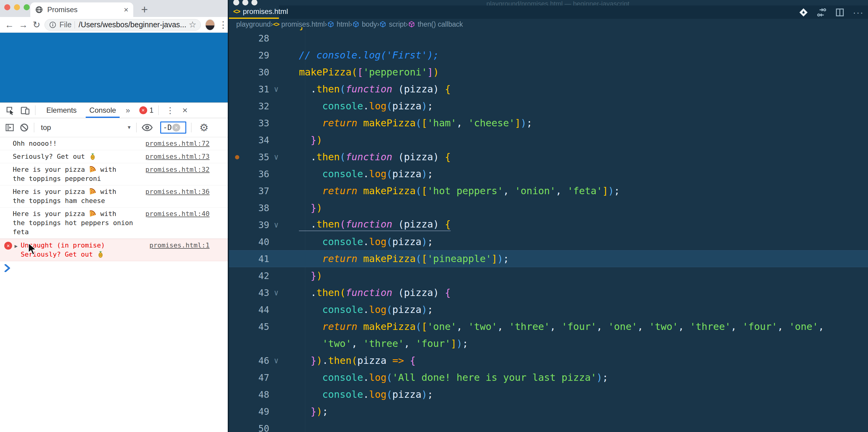  Describe the element at coordinates (549, 89) in the screenshot. I see `code-line-31: 31∨ .then(function (pizza) {` at that location.